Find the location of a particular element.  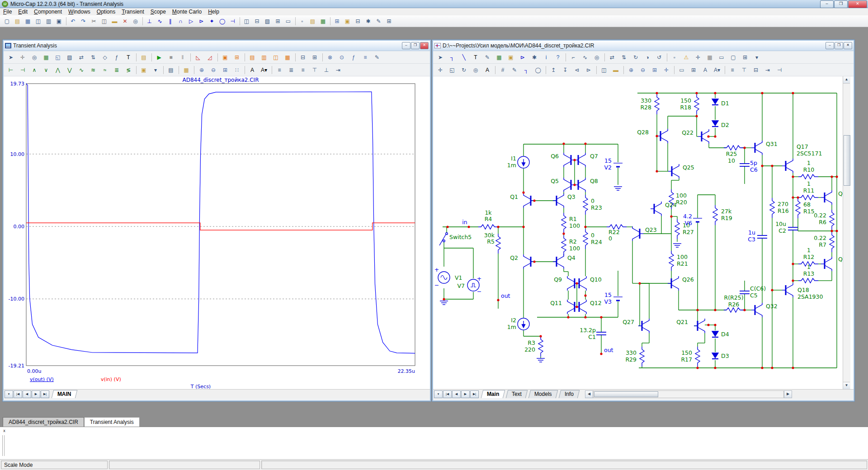

schematic-horizontal-scrollbar is located at coordinates (689, 394).